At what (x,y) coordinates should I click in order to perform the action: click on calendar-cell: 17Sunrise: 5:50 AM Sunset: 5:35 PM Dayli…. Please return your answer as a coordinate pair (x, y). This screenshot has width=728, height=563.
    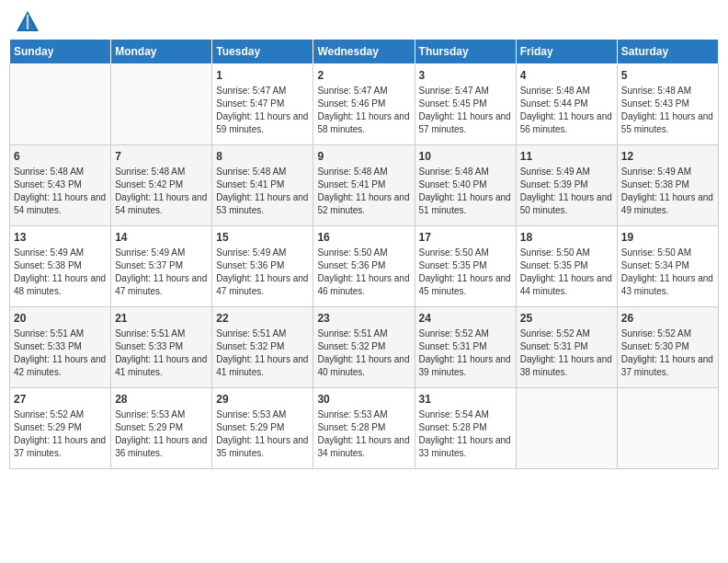
    Looking at the image, I should click on (465, 267).